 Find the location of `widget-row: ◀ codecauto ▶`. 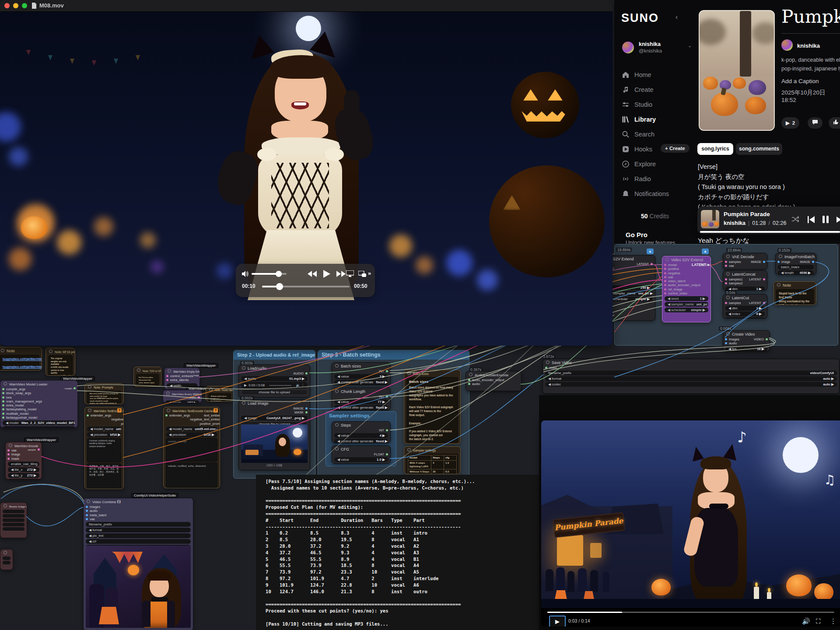

widget-row: ◀ codecauto ▶ is located at coordinates (691, 384).